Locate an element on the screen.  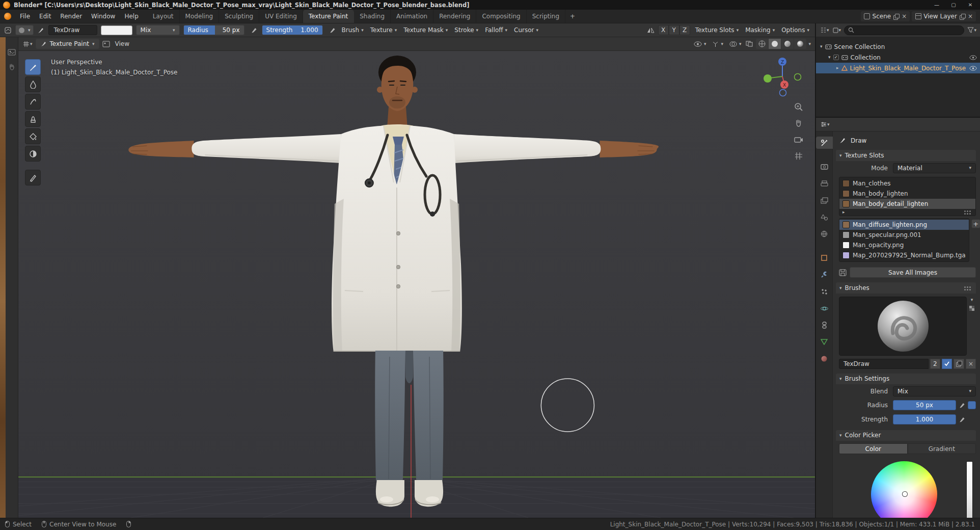
tab-tool is located at coordinates (824, 143).